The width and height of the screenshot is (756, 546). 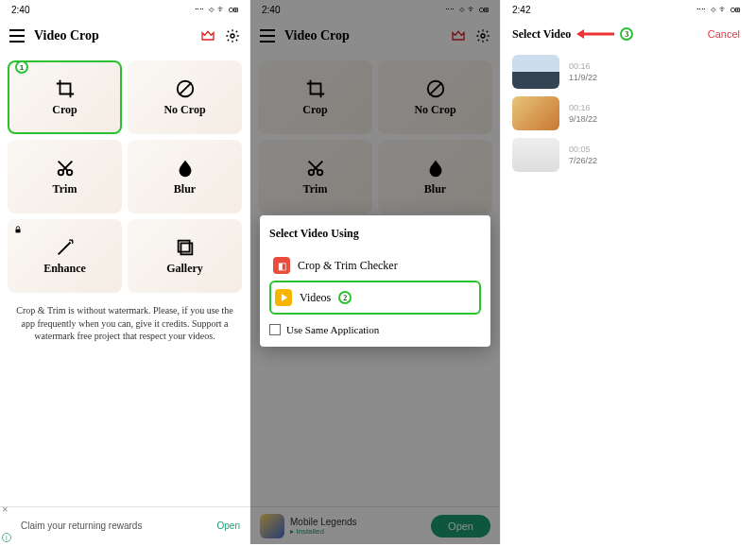 I want to click on crop-icon, so click(x=65, y=89).